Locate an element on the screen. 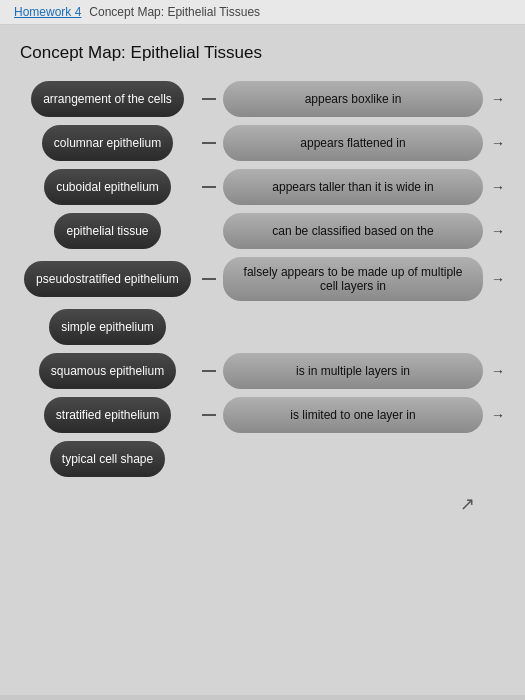  right-box: appears flattened in is located at coordinates (353, 143).